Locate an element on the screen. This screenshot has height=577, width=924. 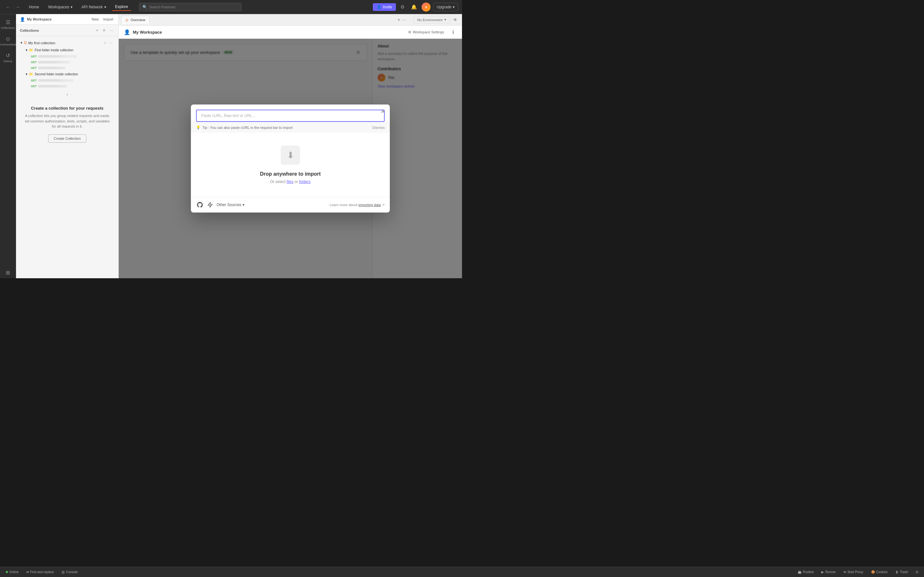
nav-tab-home: Home is located at coordinates (34, 7).